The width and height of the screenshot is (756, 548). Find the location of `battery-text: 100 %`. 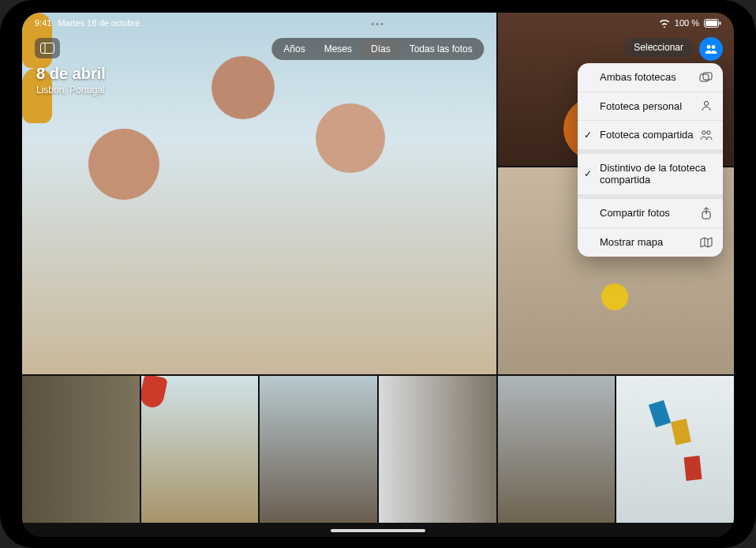

battery-text: 100 % is located at coordinates (687, 23).